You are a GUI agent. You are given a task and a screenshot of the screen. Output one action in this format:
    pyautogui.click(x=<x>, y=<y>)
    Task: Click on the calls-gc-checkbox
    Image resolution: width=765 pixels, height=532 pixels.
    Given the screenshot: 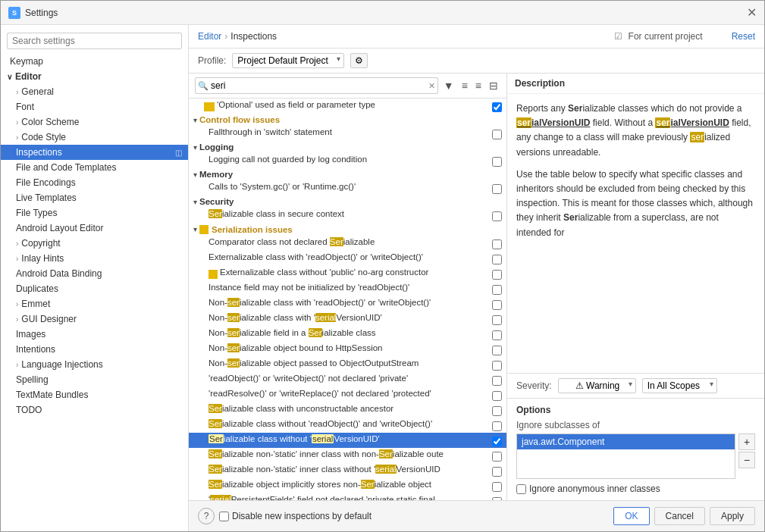 What is the action you would take?
    pyautogui.click(x=497, y=189)
    